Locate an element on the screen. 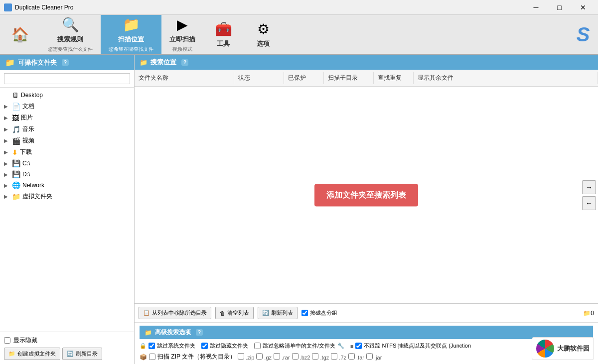  tree-item: ▶📁虚拟文件夹 is located at coordinates (67, 196).